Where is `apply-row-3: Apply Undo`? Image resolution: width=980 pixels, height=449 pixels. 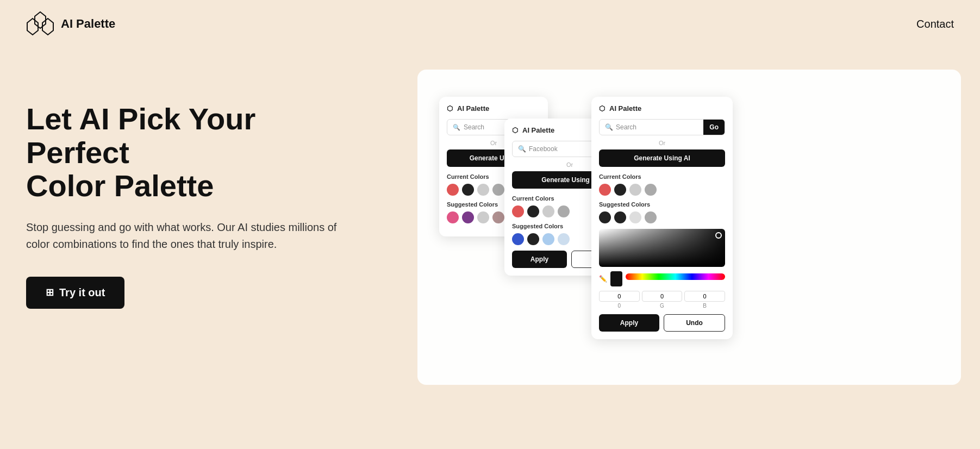 apply-row-3: Apply Undo is located at coordinates (662, 323).